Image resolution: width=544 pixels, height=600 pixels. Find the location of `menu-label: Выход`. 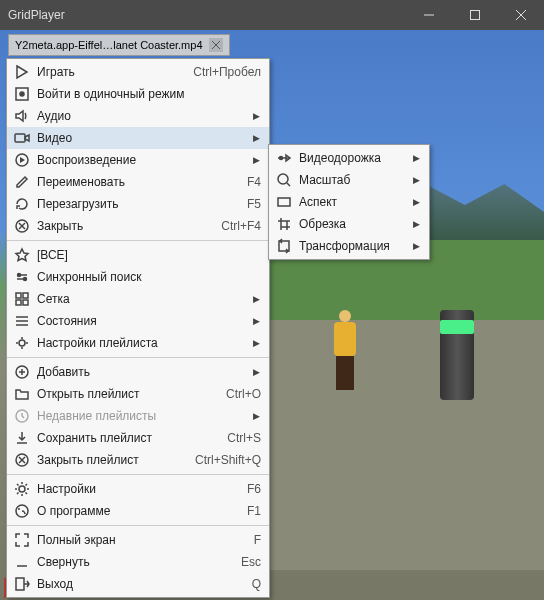

menu-label: Выход is located at coordinates (136, 584).